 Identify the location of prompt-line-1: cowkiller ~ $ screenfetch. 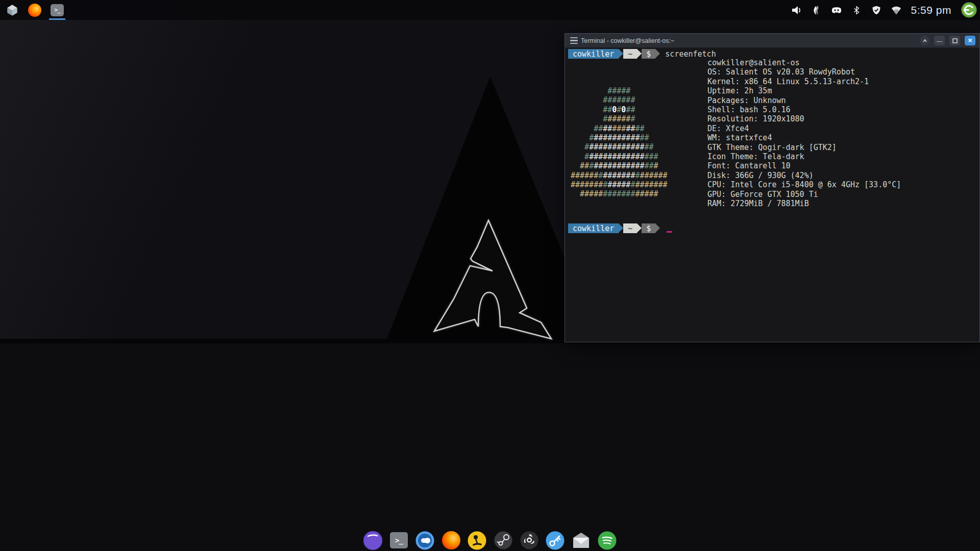
(642, 54).